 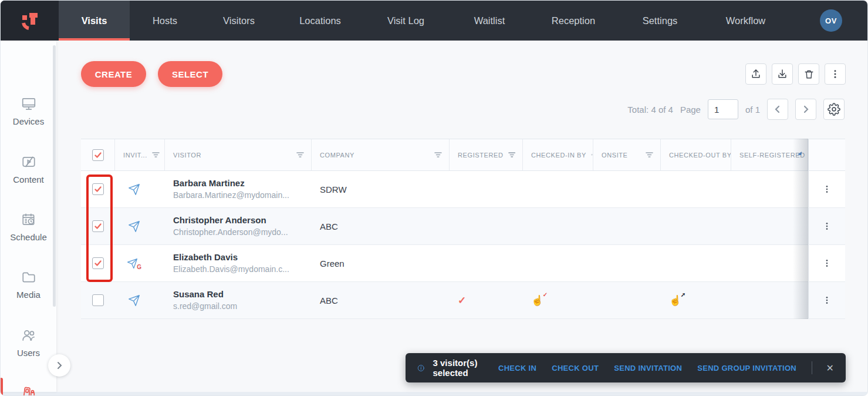 What do you see at coordinates (238, 263) in the screenshot?
I see `row-visitor-cell: Elizabeth Davis Elizabeth.Davis@mydomain…` at bounding box center [238, 263].